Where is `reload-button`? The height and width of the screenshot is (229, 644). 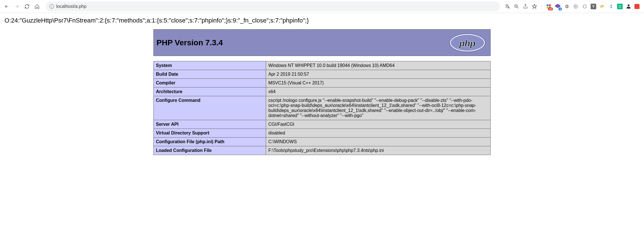
reload-button is located at coordinates (27, 6).